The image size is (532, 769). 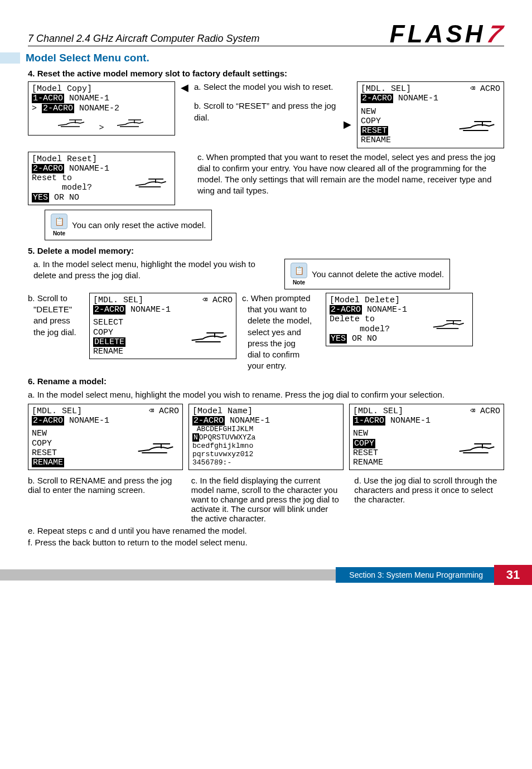 I want to click on lcd-model-delete: [Model Delete] 2-ACRO NONAME-1 Delete to…, so click(x=399, y=320).